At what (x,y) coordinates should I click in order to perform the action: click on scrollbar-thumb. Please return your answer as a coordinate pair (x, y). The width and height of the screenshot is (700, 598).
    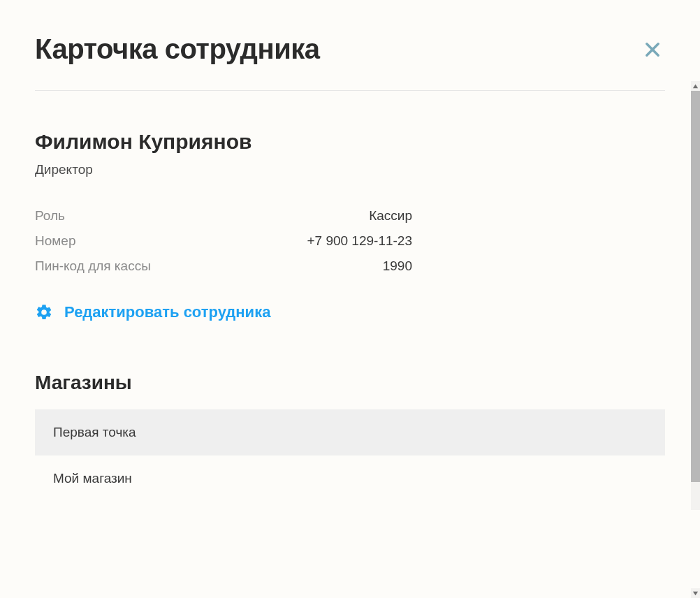
    Looking at the image, I should click on (696, 286).